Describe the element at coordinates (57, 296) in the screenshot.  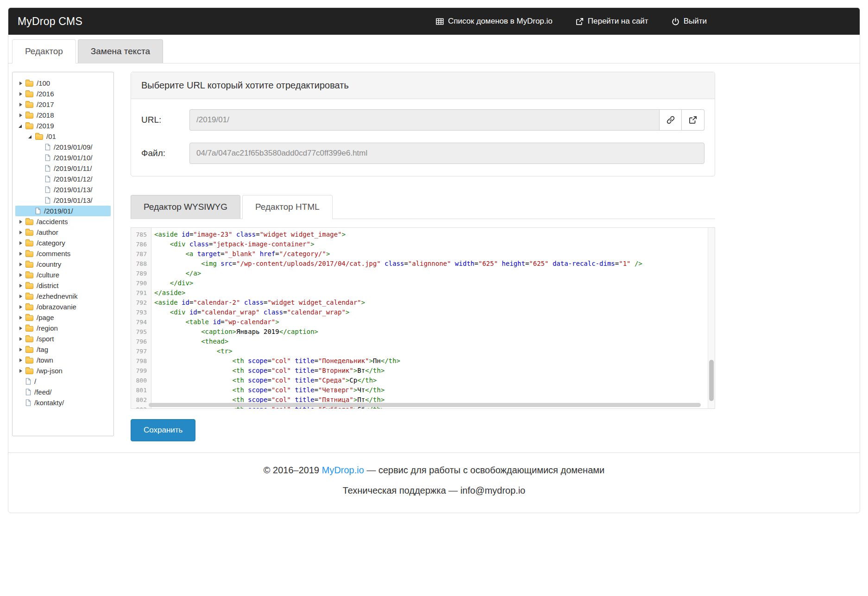
I see `tree-item-label: /ezhednevnik` at that location.